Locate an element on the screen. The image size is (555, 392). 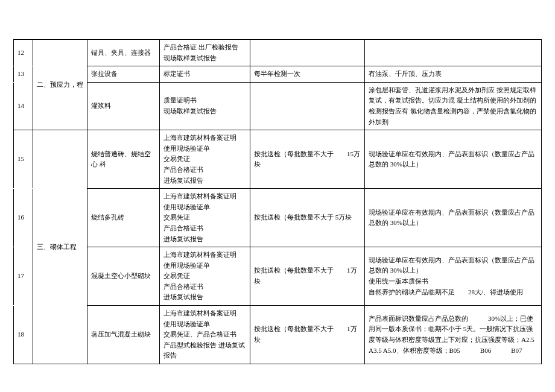
material-cell: 烧结多孔砖 is located at coordinates (124, 218).